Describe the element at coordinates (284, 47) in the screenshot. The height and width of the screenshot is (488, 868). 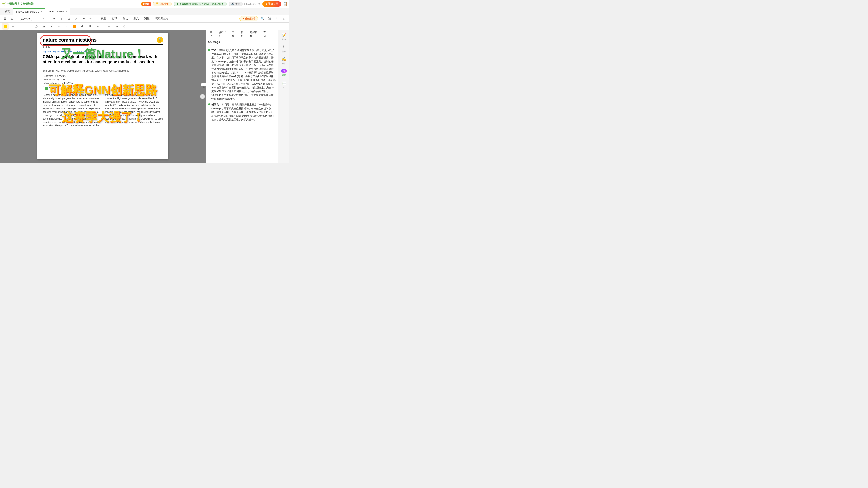
I see `info-icon: ℹ` at that location.